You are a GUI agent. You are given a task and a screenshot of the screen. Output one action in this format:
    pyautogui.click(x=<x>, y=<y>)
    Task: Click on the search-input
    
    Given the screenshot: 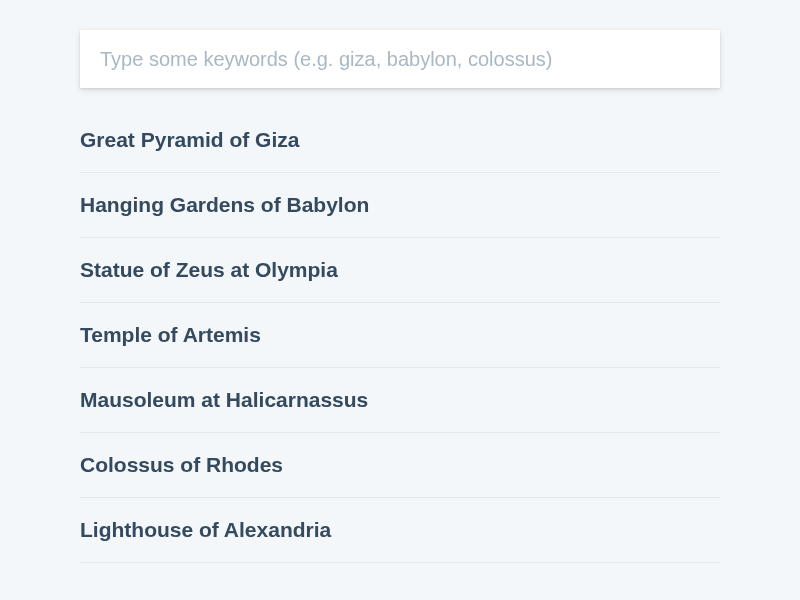 What is the action you would take?
    pyautogui.click(x=400, y=59)
    